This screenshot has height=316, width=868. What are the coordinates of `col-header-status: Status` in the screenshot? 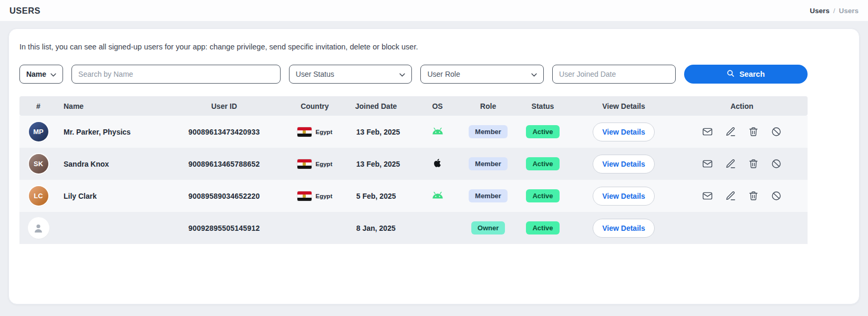 It's located at (543, 106).